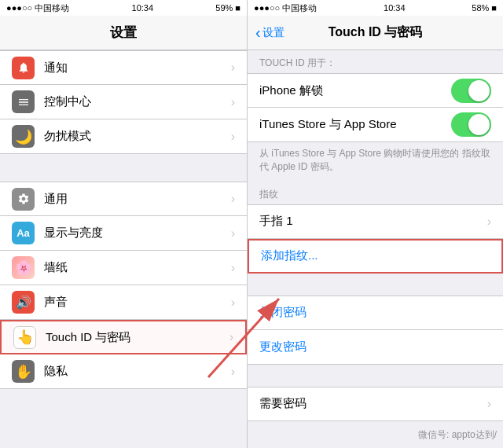 This screenshot has width=503, height=448. I want to click on general-chevron: ›, so click(233, 199).